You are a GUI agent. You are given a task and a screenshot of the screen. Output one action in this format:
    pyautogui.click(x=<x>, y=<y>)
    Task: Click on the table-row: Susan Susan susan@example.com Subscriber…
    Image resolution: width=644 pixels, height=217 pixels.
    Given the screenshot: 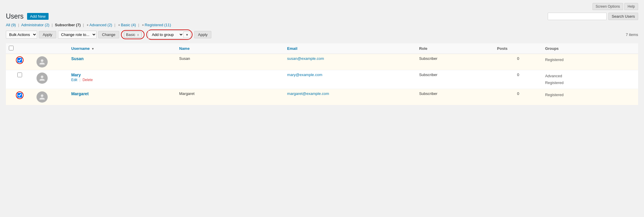 What is the action you would take?
    pyautogui.click(x=322, y=62)
    